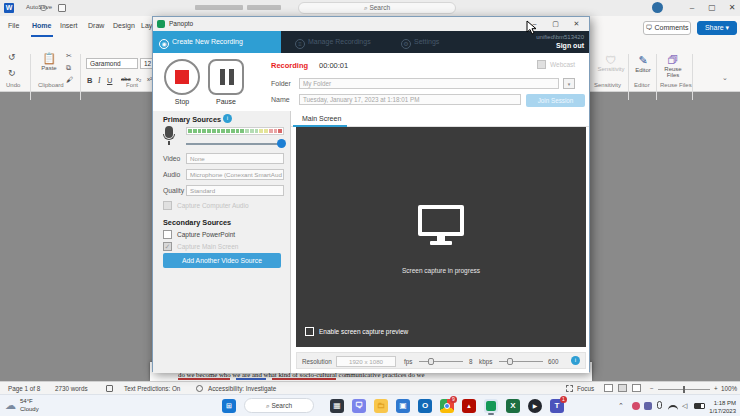  I want to click on account-avatar, so click(658, 8).